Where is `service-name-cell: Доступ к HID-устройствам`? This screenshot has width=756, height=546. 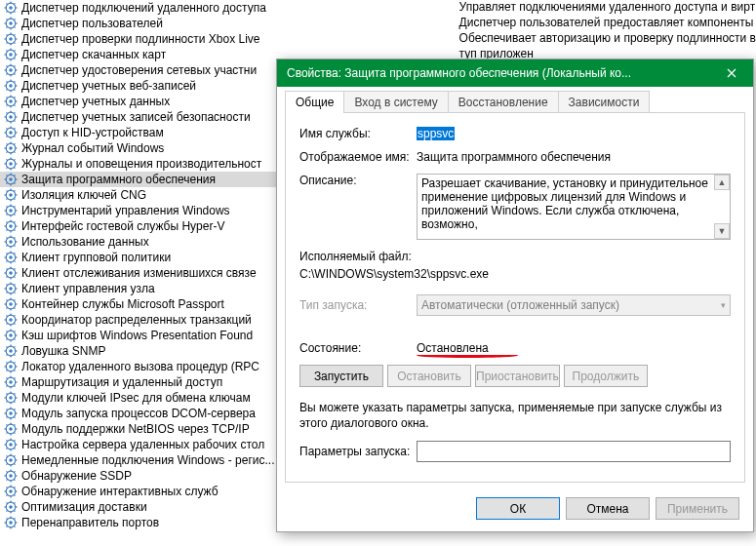 service-name-cell: Доступ к HID-устройствам is located at coordinates (93, 133).